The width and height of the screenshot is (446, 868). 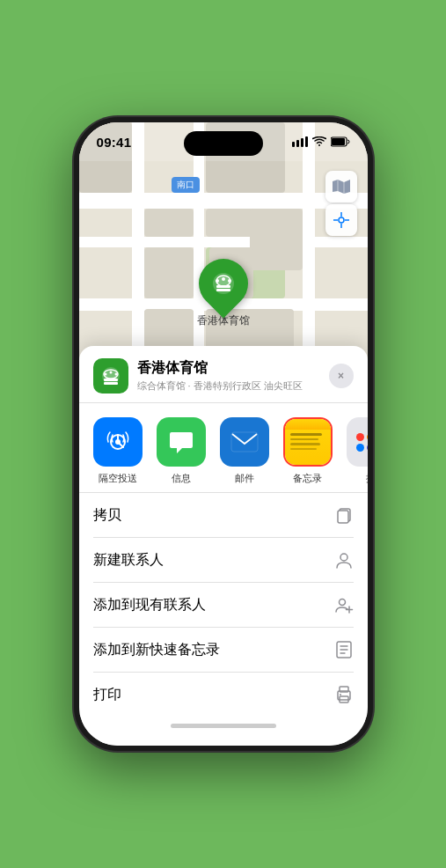 I want to click on signal-icon, so click(x=300, y=142).